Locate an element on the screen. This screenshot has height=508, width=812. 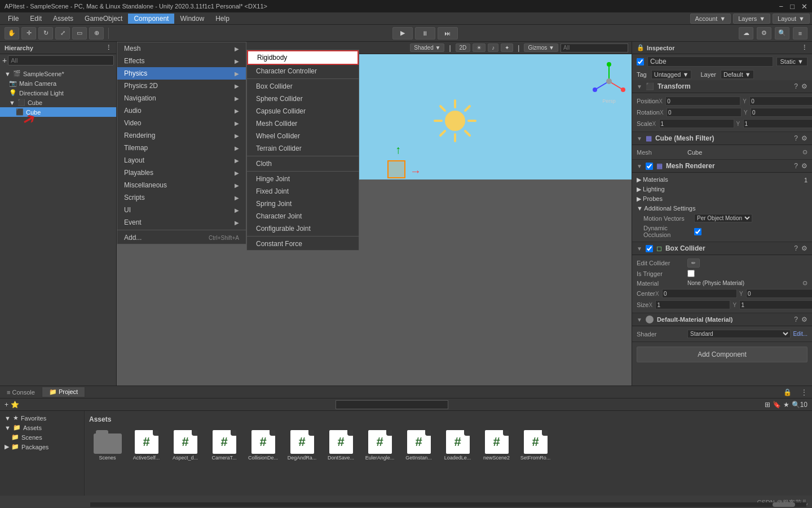
menu-add: Add... Ctrl+Shift+A is located at coordinates (182, 238).